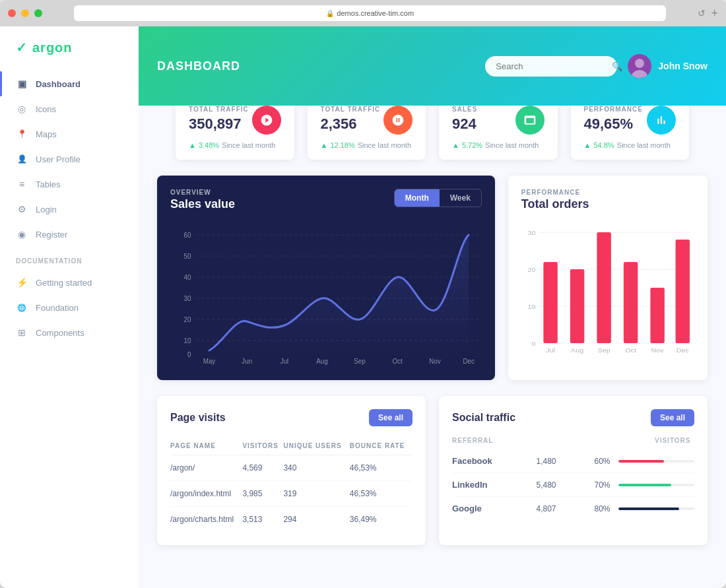 The width and height of the screenshot is (726, 588). I want to click on search-box: 🔍, so click(551, 66).